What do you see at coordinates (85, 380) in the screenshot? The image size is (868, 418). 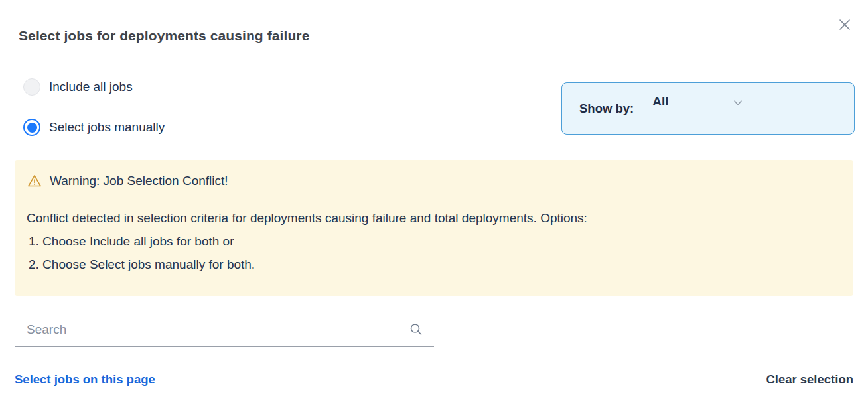 I see `select-jobs-on-page-link: Select jobs on this page` at bounding box center [85, 380].